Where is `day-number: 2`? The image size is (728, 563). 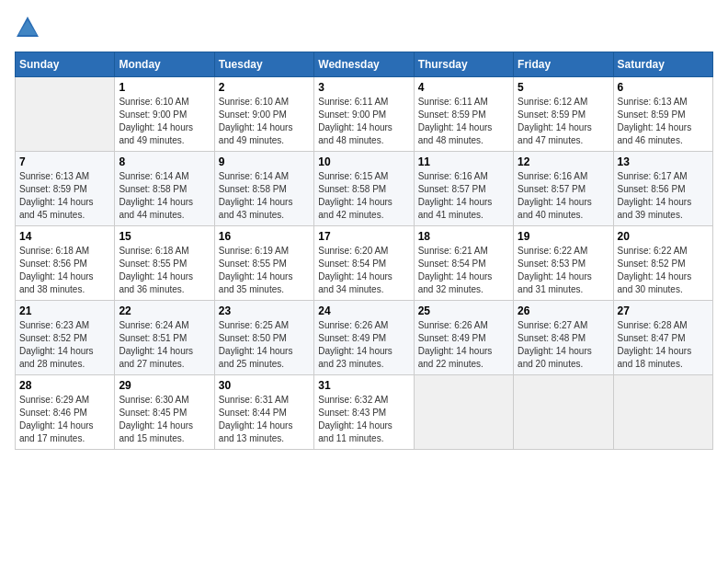 day-number: 2 is located at coordinates (265, 87).